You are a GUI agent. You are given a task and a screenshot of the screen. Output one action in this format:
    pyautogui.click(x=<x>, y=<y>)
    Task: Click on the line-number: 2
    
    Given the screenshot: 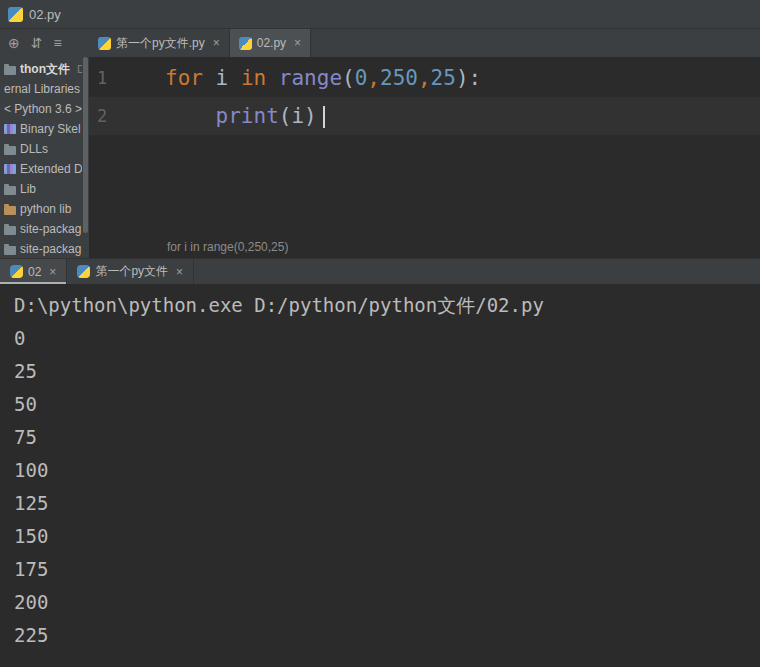 What is the action you would take?
    pyautogui.click(x=124, y=116)
    